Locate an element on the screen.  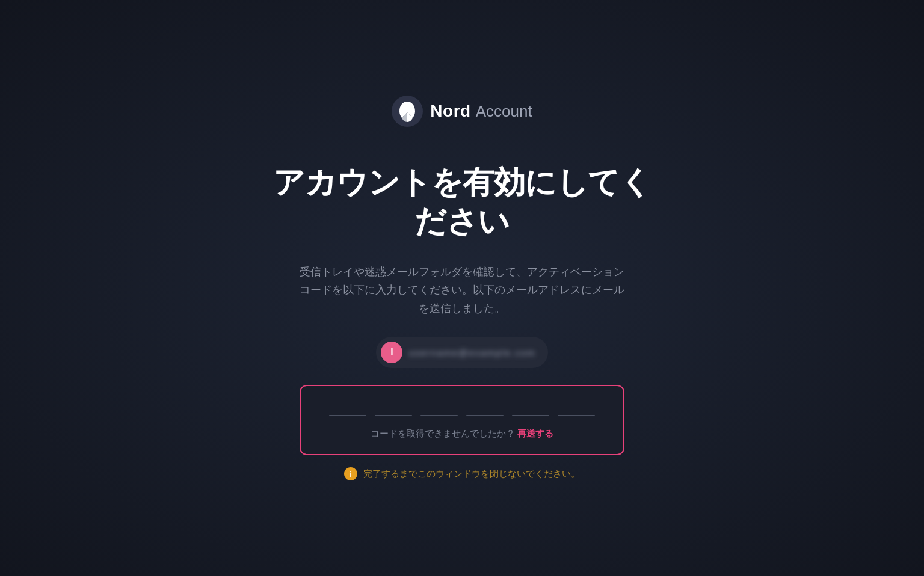
brand-account: Account is located at coordinates (504, 112).